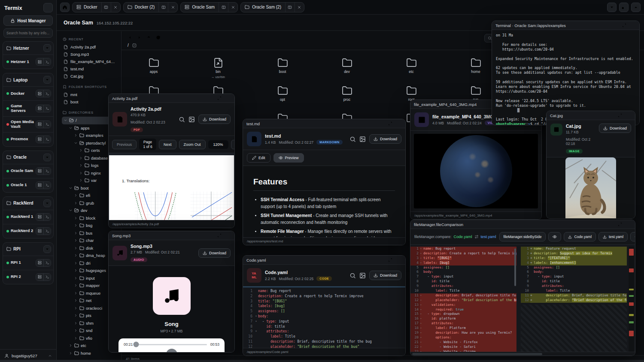  Describe the element at coordinates (28, 262) in the screenshot. I see `host-item-rpi-1: RPI 1` at that location.